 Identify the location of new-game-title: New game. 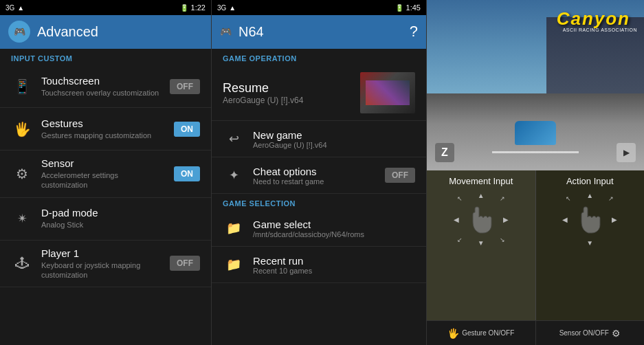
(334, 135).